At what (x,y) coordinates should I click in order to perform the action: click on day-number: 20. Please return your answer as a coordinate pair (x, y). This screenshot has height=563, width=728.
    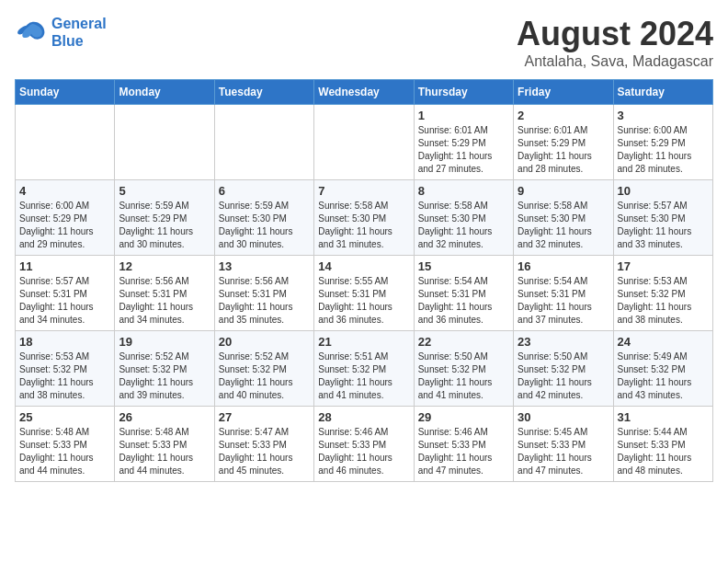
    Looking at the image, I should click on (265, 342).